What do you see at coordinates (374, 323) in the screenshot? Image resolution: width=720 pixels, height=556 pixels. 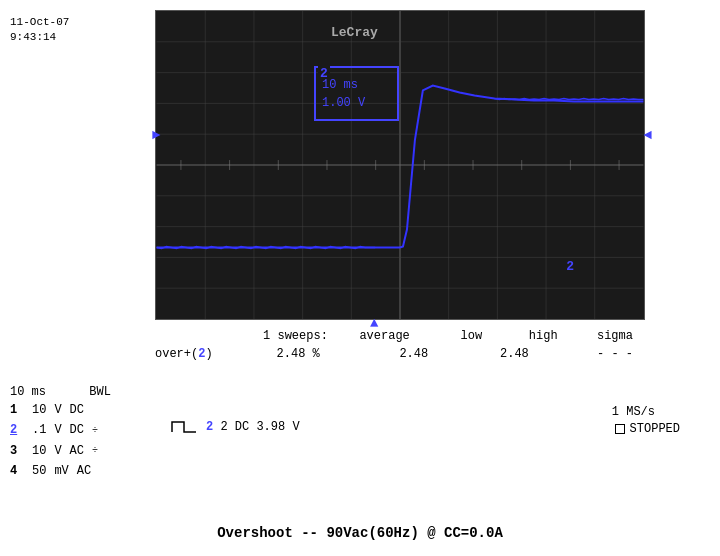 I see `trigger-bottom-arrow: ▲` at bounding box center [374, 323].